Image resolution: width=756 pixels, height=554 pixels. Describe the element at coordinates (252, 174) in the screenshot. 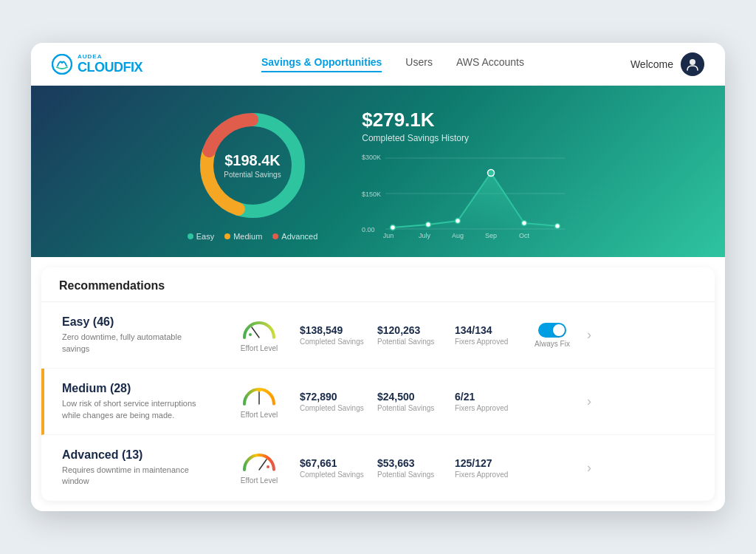

I see `donut-label: Potential Savings` at that location.